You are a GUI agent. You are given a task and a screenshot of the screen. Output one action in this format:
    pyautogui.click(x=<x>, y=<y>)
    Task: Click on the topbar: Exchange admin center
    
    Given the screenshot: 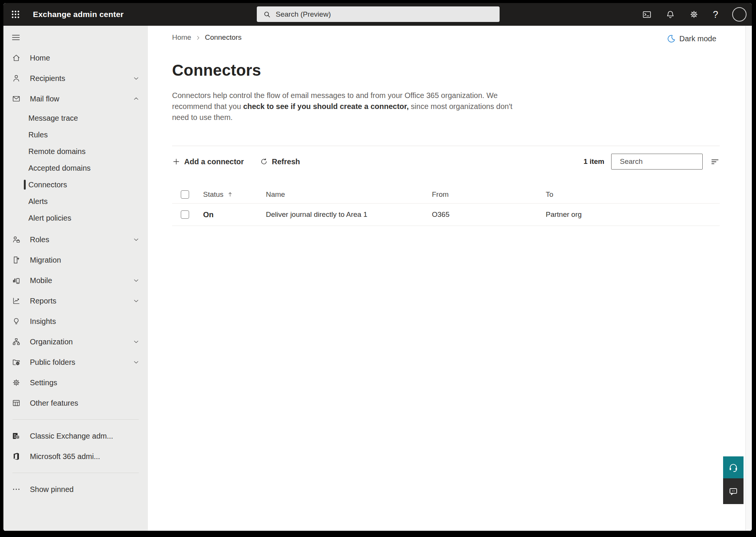 What is the action you would take?
    pyautogui.click(x=377, y=14)
    